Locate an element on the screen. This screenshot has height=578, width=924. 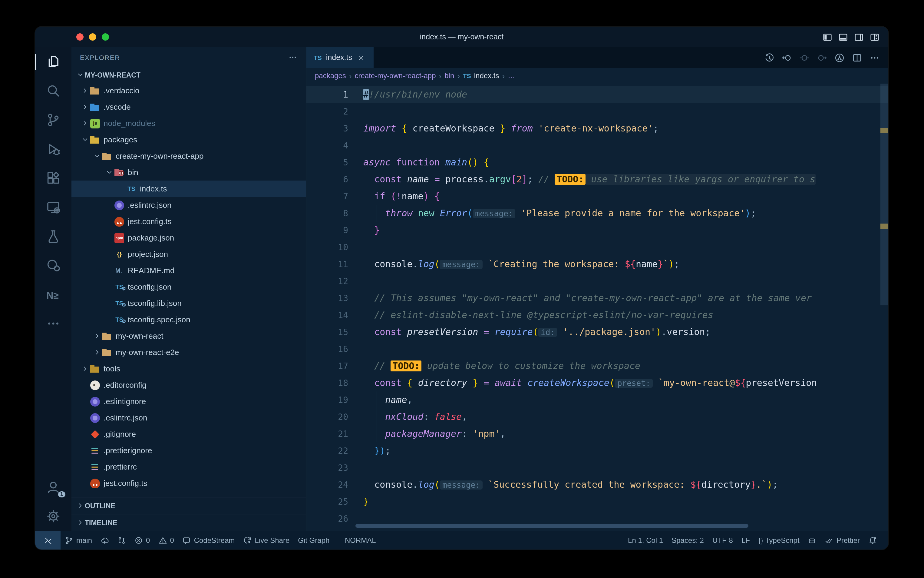
activity-source-control is located at coordinates (53, 120).